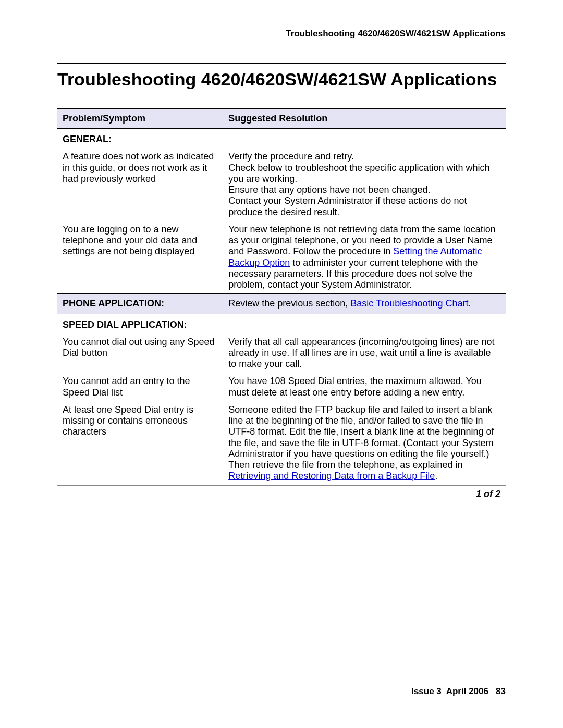 This screenshot has width=563, height=728. I want to click on resolution-speed-1: Verify that all call appearances (incomi…, so click(364, 353).